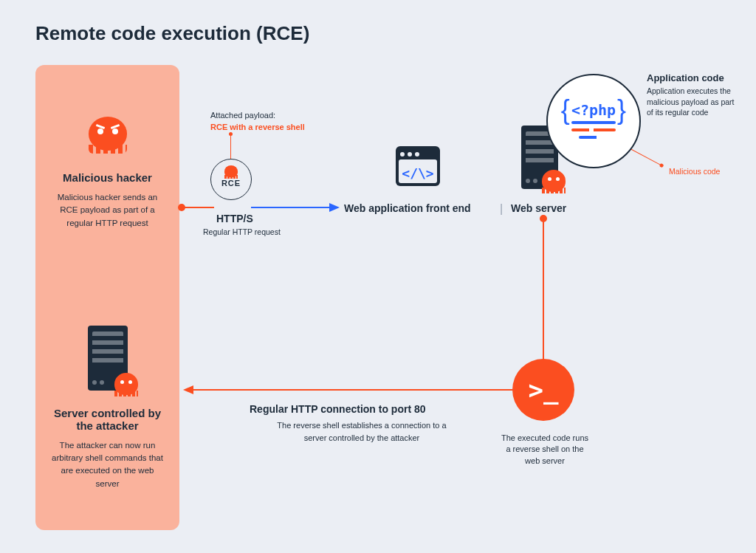 The image size is (756, 553). I want to click on server-icon, so click(108, 358).